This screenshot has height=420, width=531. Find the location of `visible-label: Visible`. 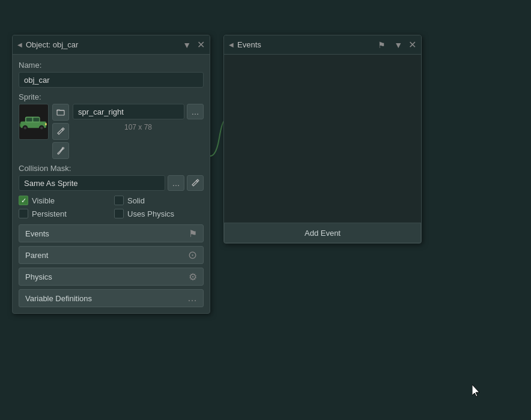

visible-label: Visible is located at coordinates (43, 200).